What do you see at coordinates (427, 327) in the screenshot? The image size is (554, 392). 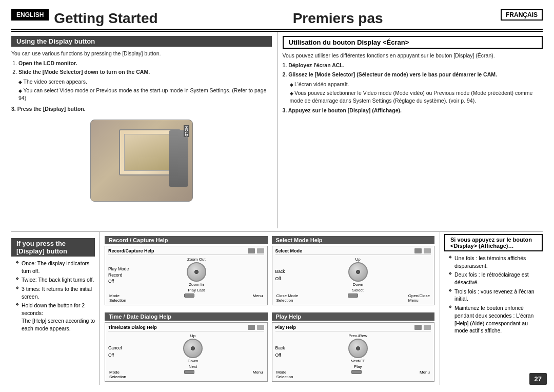 I see `ph-icon2` at bounding box center [427, 327].